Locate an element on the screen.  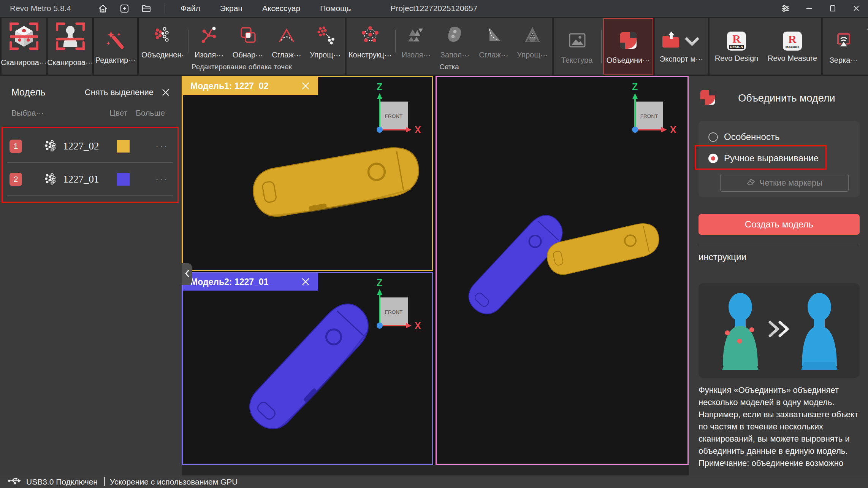
edit-button: Редактир··· is located at coordinates (116, 46).